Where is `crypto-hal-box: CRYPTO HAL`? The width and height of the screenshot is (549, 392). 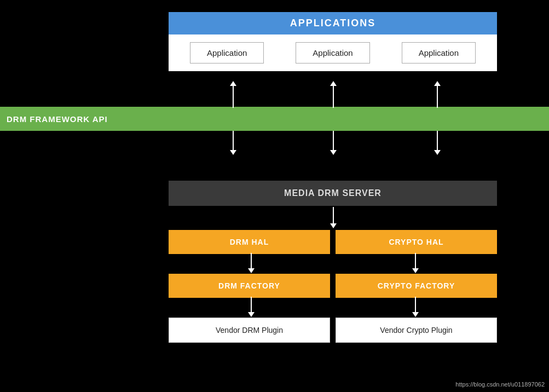
crypto-hal-box: CRYPTO HAL is located at coordinates (416, 242).